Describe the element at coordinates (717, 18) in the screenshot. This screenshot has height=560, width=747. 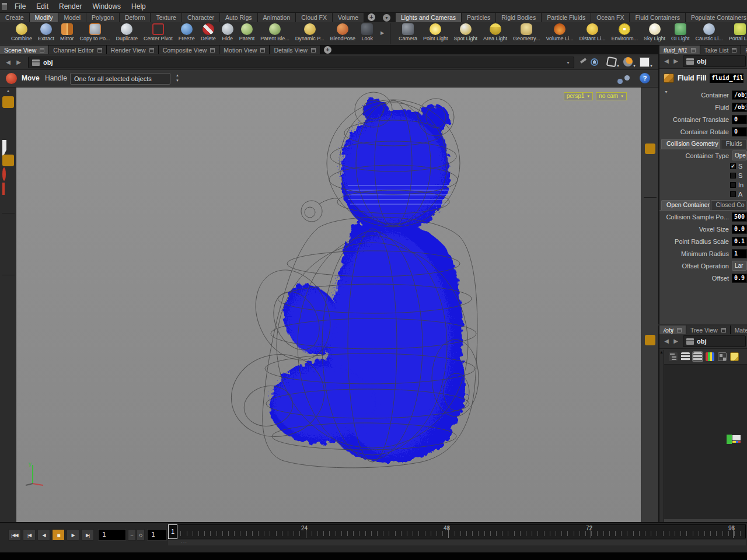
I see `shelf-tab-populate-containers: Populate Containers` at that location.